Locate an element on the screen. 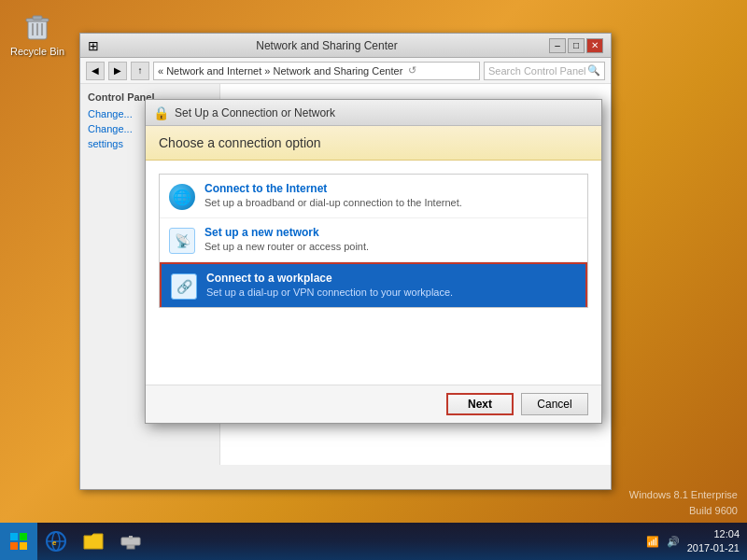  option-network-desc: Set up a new router or access point. is located at coordinates (391, 246).